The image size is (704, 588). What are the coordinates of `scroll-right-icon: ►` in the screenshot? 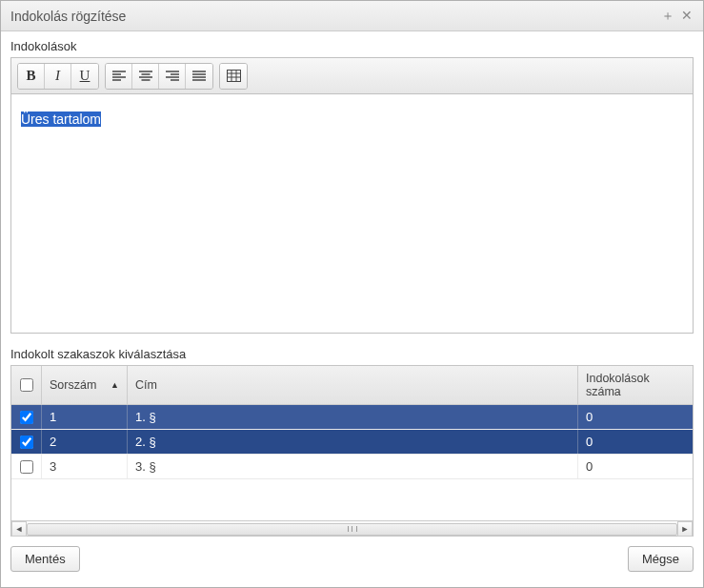 It's located at (685, 529).